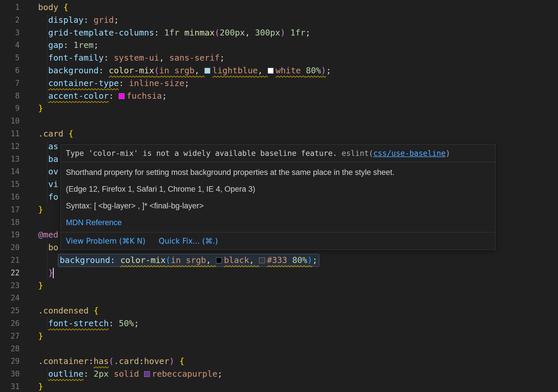 This screenshot has height=392, width=558. What do you see at coordinates (79, 20) in the screenshot?
I see `line-content: display: grid;` at bounding box center [79, 20].